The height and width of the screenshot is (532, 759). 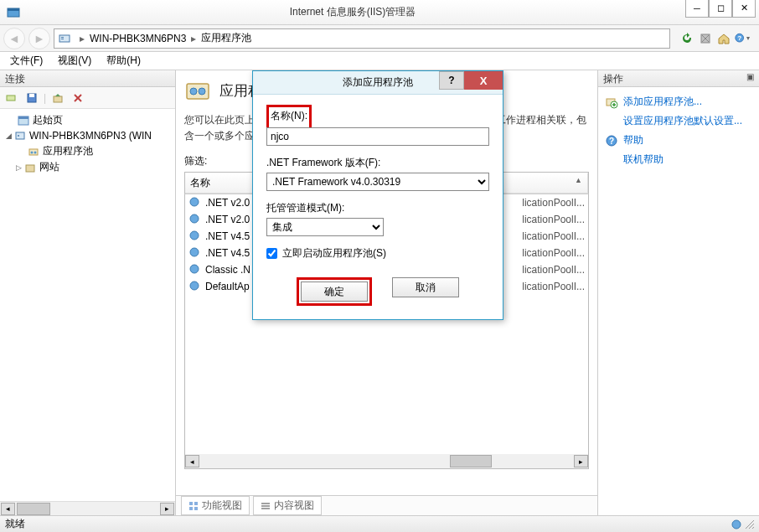 What do you see at coordinates (334, 292) in the screenshot?
I see `ok-button: 确定` at bounding box center [334, 292].